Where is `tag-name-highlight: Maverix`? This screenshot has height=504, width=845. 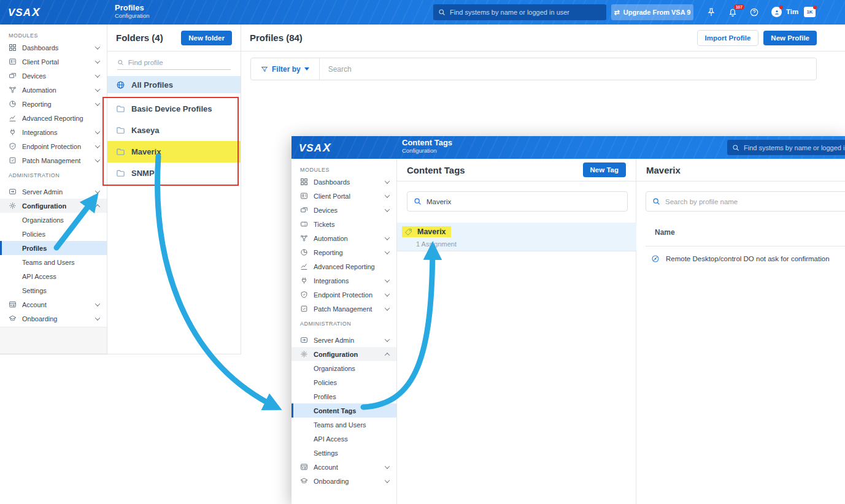 tag-name-highlight: Maverix is located at coordinates (426, 232).